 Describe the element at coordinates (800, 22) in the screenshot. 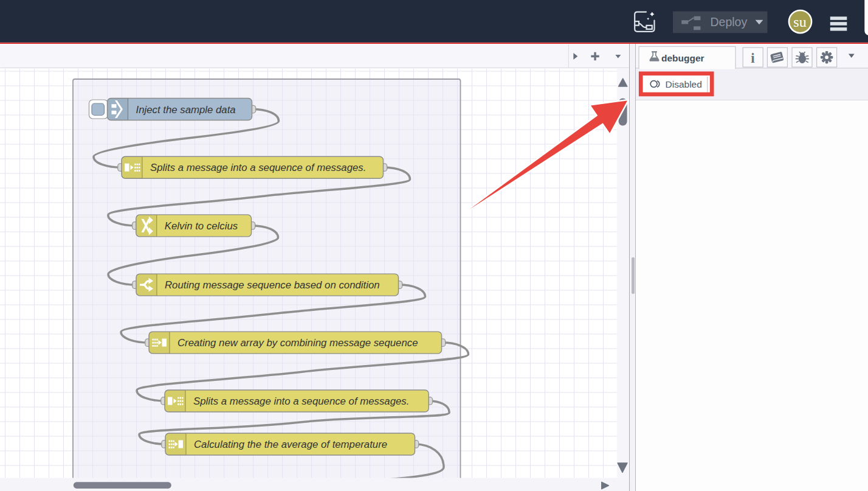

I see `svg-text: su` at that location.